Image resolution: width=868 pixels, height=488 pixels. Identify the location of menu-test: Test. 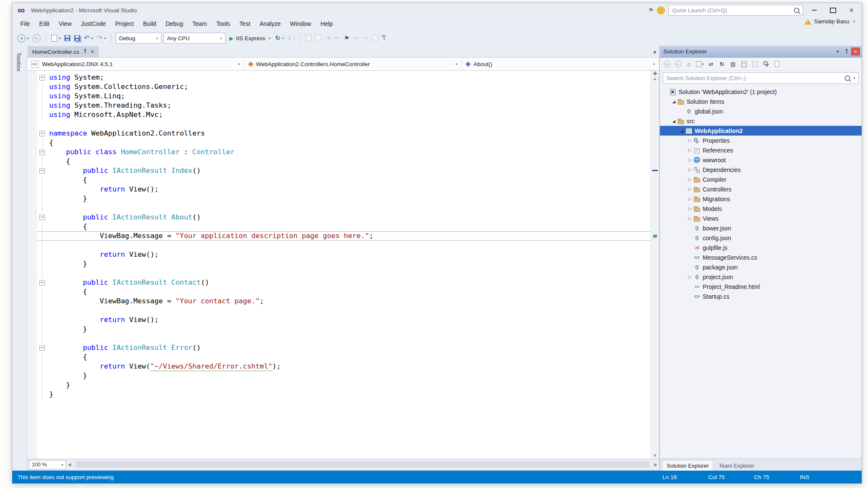
(245, 24).